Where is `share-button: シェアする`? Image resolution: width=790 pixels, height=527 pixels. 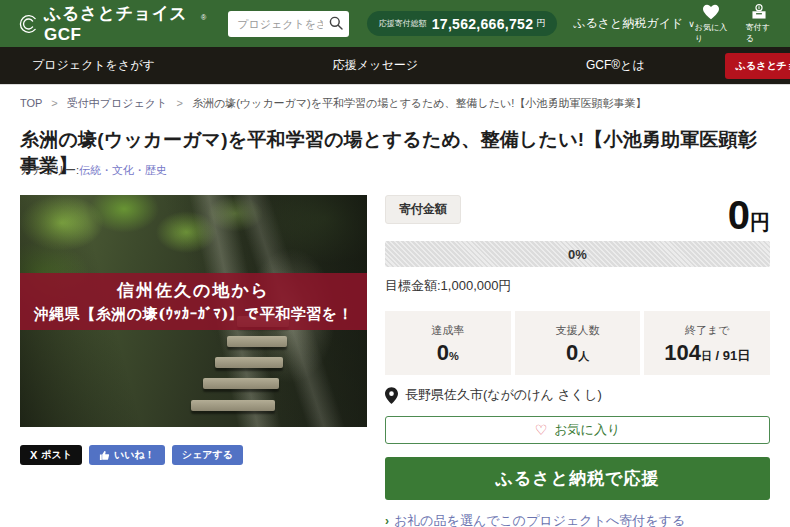 share-button: シェアする is located at coordinates (208, 455).